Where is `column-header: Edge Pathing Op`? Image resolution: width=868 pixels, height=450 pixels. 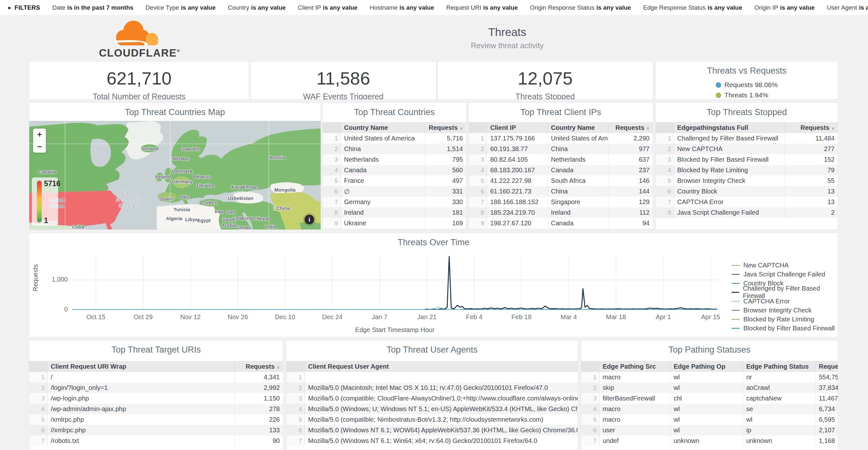 column-header: Edge Pathing Op is located at coordinates (707, 366).